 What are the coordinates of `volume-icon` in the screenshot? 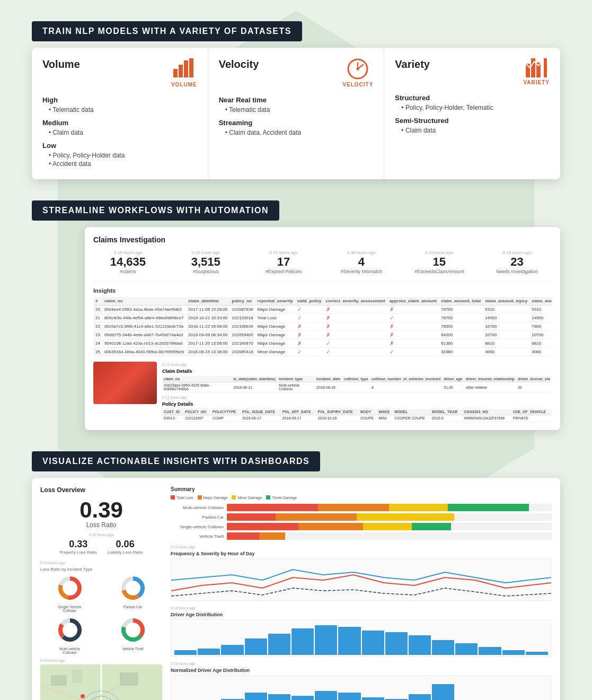 It's located at (184, 70).